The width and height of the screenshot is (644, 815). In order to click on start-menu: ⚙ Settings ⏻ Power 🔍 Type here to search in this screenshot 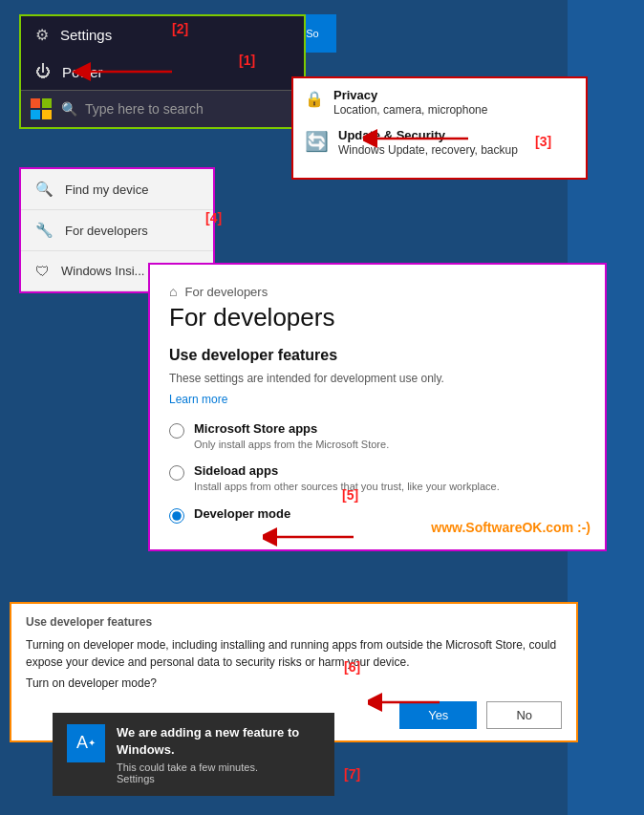, I will do `click(162, 72)`.